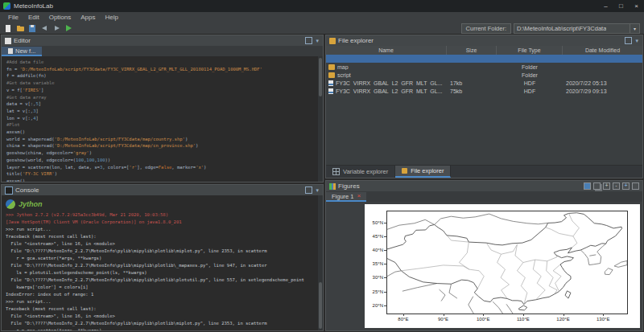 The width and height of the screenshot is (644, 332). Describe the element at coordinates (485, 83) in the screenshot. I see `file-row: FY3C_VIRRX_GBAL_L2_GFR_MLT_GL...17kbHDF2…` at that location.